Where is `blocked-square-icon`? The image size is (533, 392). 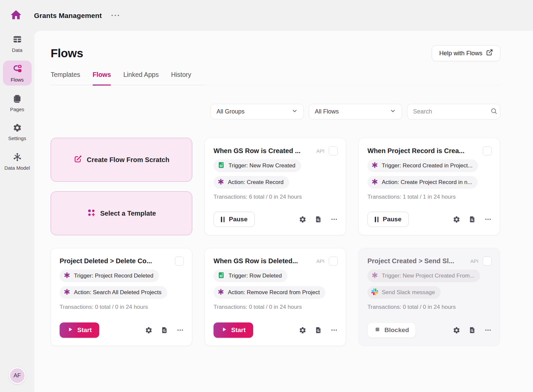 blocked-square-icon is located at coordinates (377, 330).